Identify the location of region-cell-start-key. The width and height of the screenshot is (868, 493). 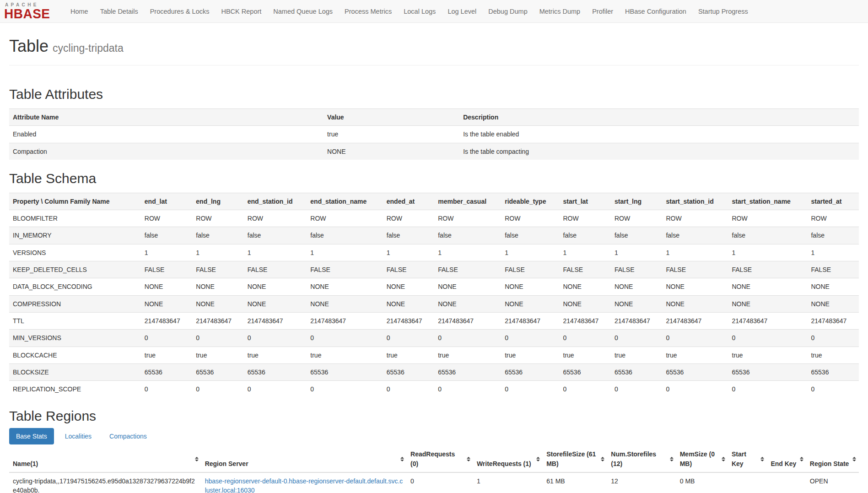
(748, 482).